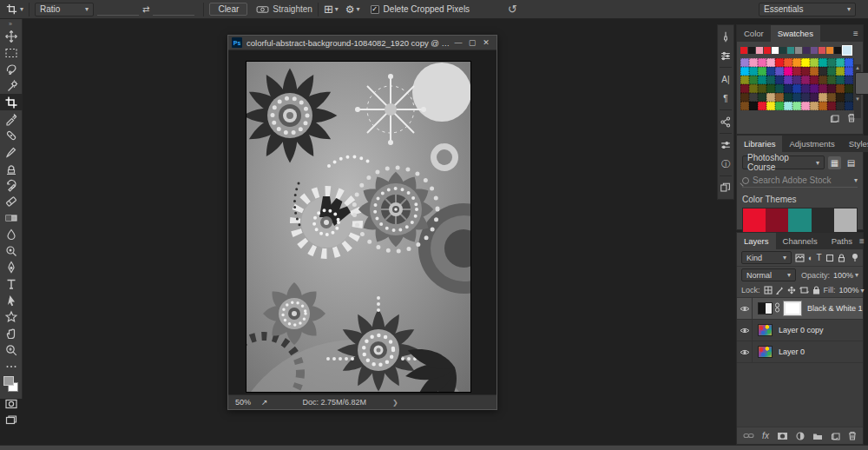  What do you see at coordinates (396, 403) in the screenshot?
I see `status-chevron-icon: ❯` at bounding box center [396, 403].